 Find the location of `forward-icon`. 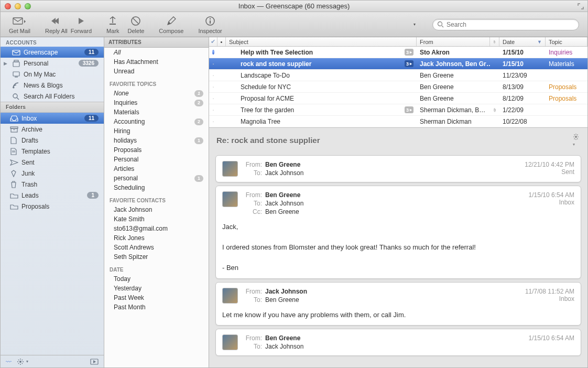

forward-icon is located at coordinates (81, 21).